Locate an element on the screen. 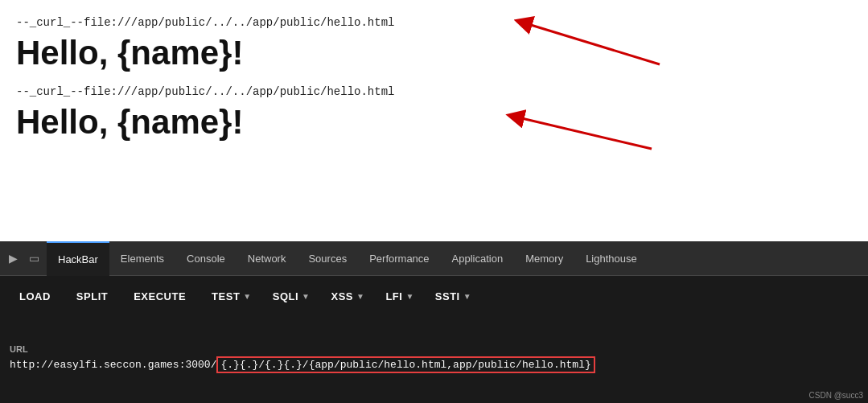  tab-sources: Sources is located at coordinates (327, 259).